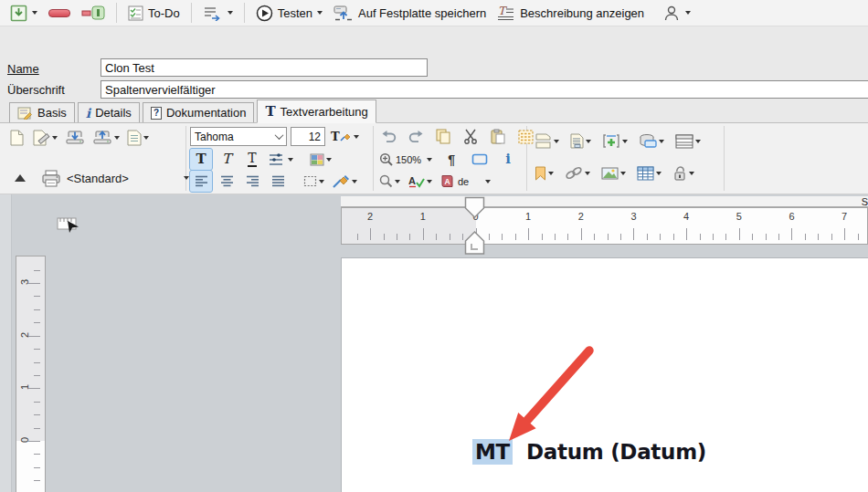 Image resolution: width=868 pixels, height=492 pixels. What do you see at coordinates (614, 173) in the screenshot?
I see `insert-image-button` at bounding box center [614, 173].